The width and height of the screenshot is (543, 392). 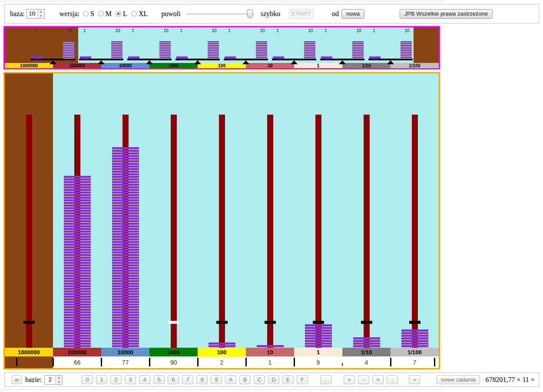 I want to click on wersja-option-m: M, so click(x=105, y=14).